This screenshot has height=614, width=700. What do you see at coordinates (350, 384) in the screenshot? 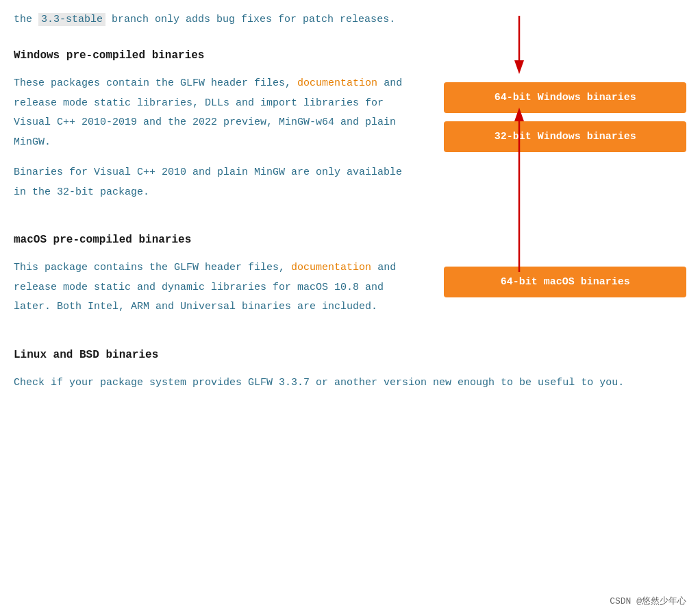
I see `linux-paragraph-1: Check if your package system provides GL…` at bounding box center [350, 384].